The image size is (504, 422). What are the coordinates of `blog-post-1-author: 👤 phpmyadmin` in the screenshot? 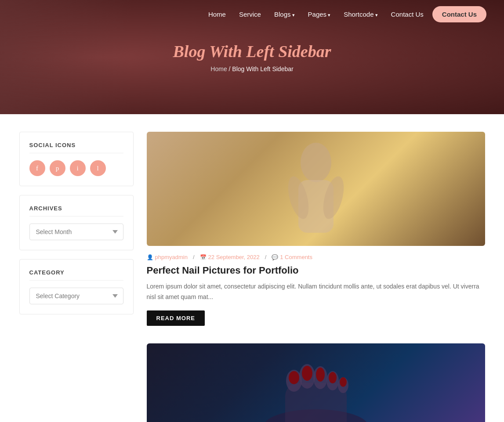 It's located at (167, 257).